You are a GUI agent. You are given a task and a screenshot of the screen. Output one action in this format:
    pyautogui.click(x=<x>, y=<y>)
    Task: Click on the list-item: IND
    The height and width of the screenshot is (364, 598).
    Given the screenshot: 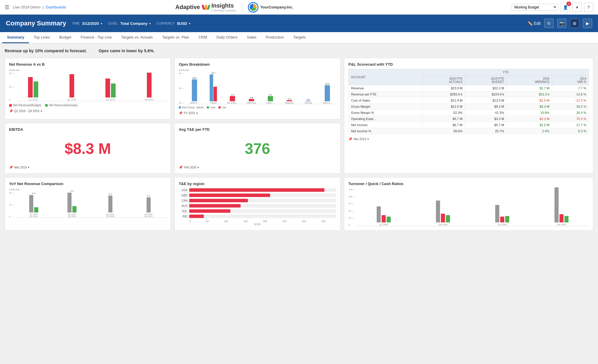 What is the action you would take?
    pyautogui.click(x=258, y=216)
    